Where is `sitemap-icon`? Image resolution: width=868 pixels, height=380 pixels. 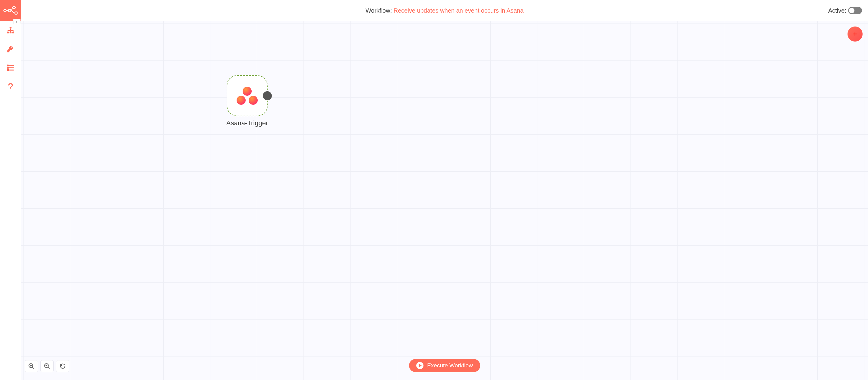
sitemap-icon is located at coordinates (11, 30).